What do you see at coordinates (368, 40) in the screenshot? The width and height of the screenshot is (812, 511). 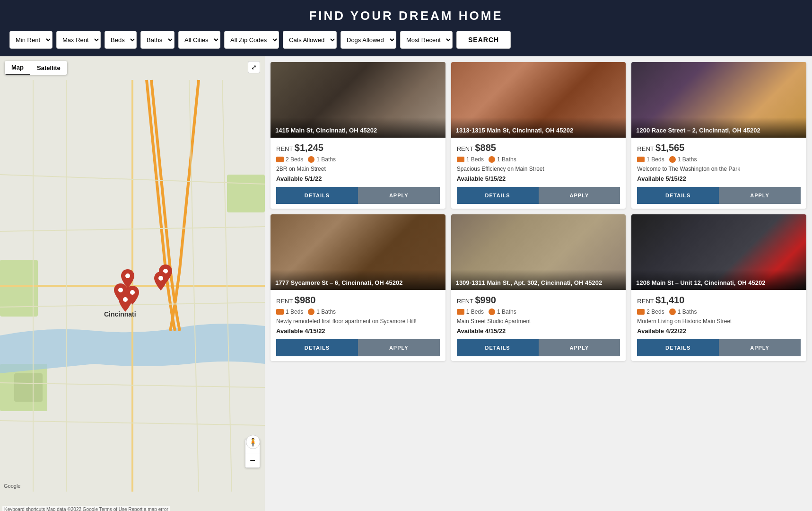 I see `dogs-allowed-select: Dogs Allowed` at bounding box center [368, 40].